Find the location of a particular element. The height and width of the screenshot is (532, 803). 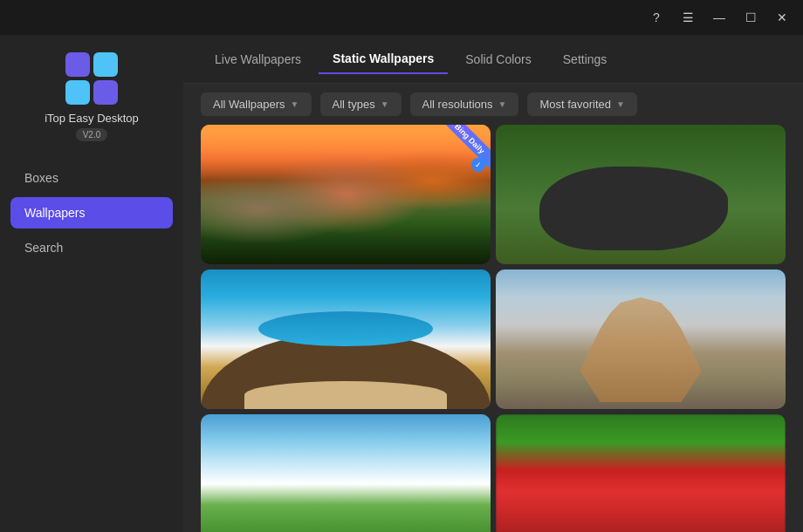

filter-most-favorited: Most favorited ▼ is located at coordinates (582, 105).